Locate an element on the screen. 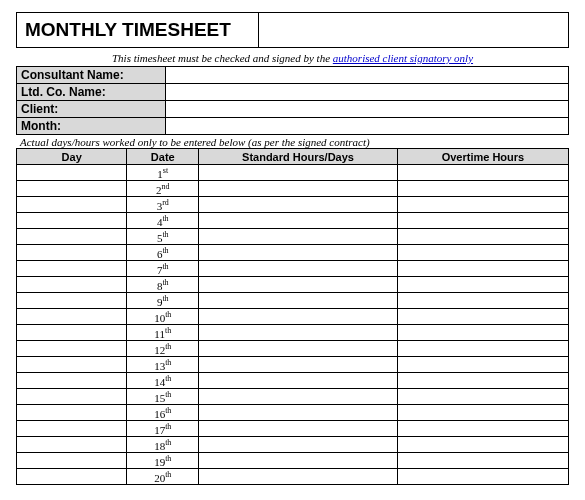  cell-date: 13th is located at coordinates (163, 365).